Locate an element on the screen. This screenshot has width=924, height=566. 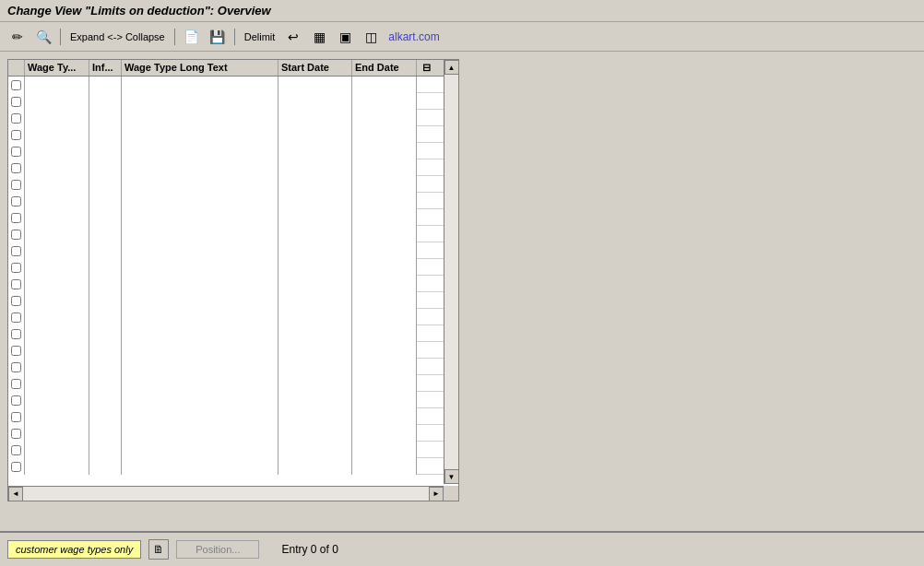
undo-button: ↩ is located at coordinates (293, 37).